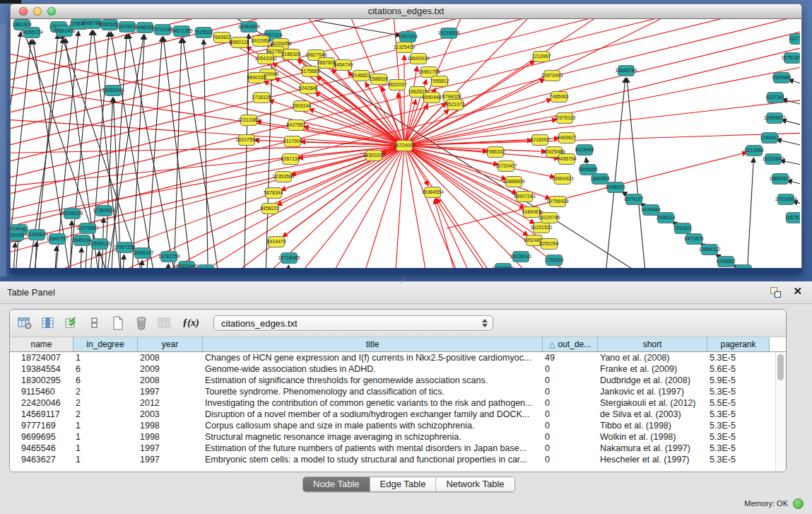 The image size is (812, 514). I want to click on graph-node: 13942757, so click(57, 239).